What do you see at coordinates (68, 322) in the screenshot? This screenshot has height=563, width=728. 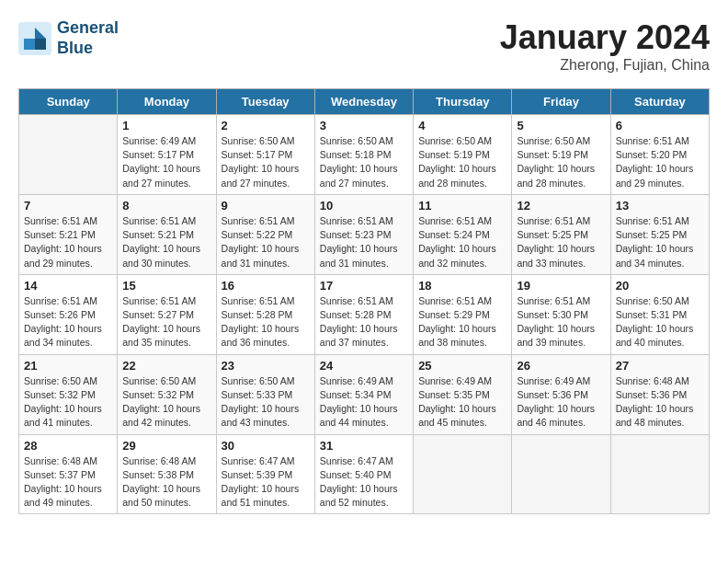 I see `day-info: Sunrise: 6:51 AMSunset: 5:26 PMDaylight:…` at bounding box center [68, 322].